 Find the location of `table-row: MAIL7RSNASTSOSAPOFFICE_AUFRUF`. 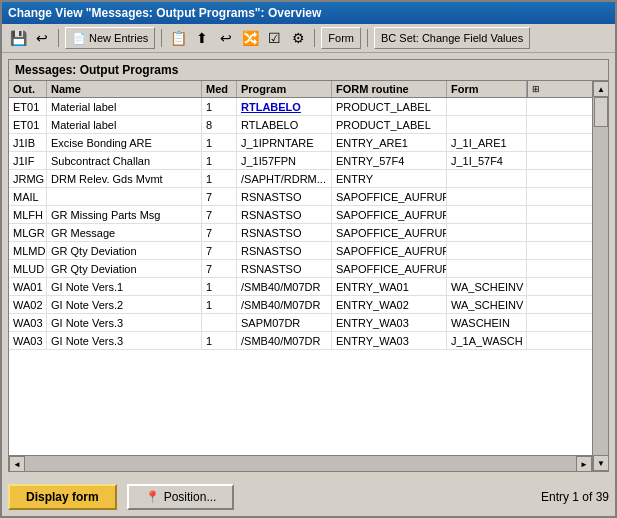

table-row: MAIL7RSNASTSOSAPOFFICE_AUFRUF is located at coordinates (300, 197).